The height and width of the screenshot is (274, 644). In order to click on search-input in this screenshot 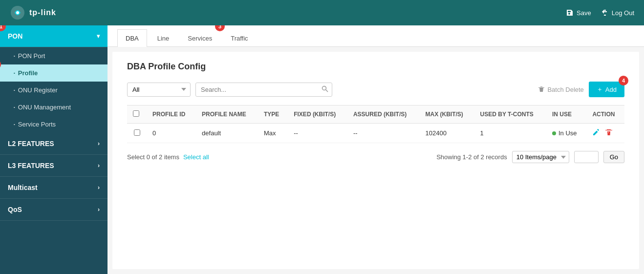, I will do `click(264, 90)`.